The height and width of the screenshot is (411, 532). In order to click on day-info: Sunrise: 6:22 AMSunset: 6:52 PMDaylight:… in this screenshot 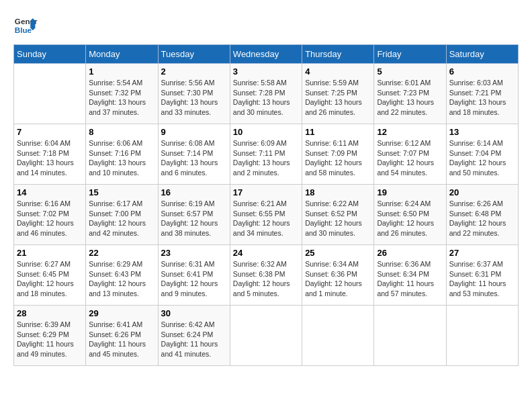, I will do `click(338, 219)`.